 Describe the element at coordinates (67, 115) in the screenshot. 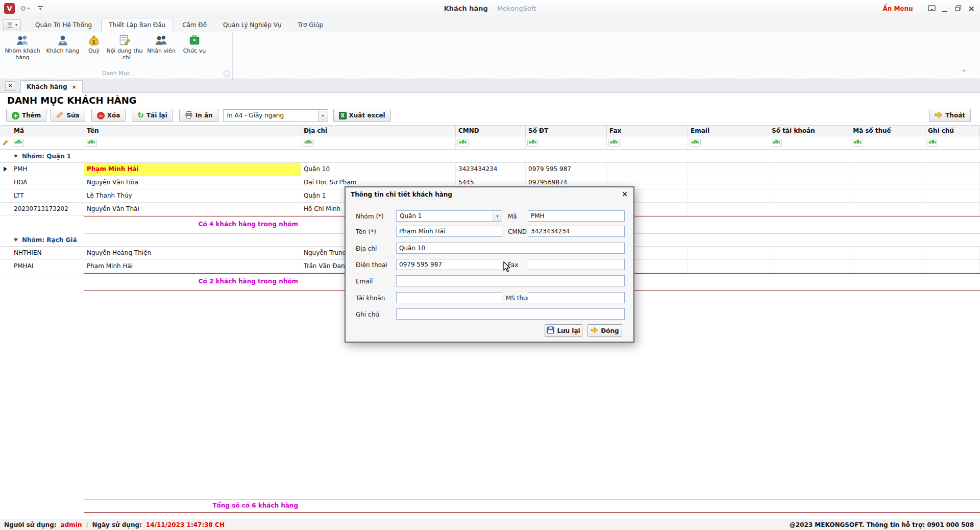

I see `edit-button: Sửa` at that location.